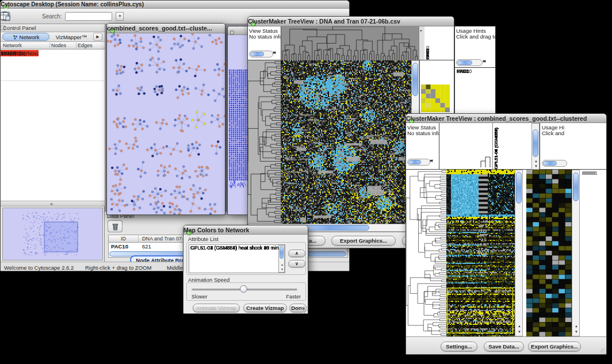  Describe the element at coordinates (115, 227) in the screenshot. I see `delete-attribute-trash-icon` at that location.